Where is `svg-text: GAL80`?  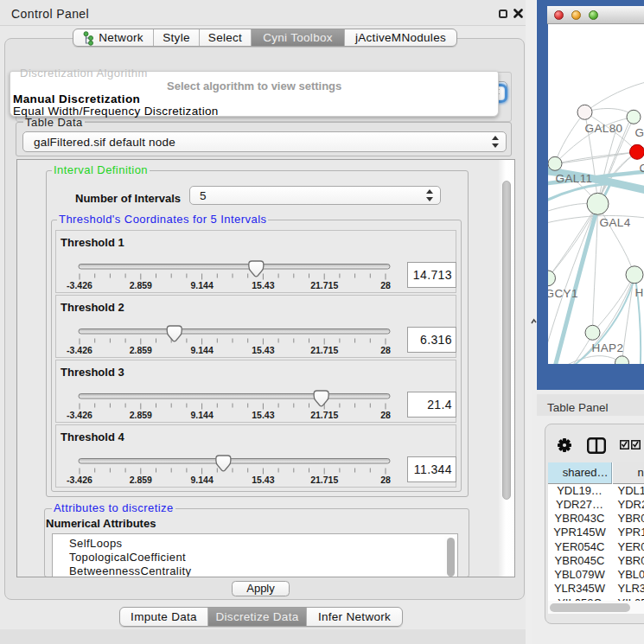 svg-text: GAL80 is located at coordinates (603, 128).